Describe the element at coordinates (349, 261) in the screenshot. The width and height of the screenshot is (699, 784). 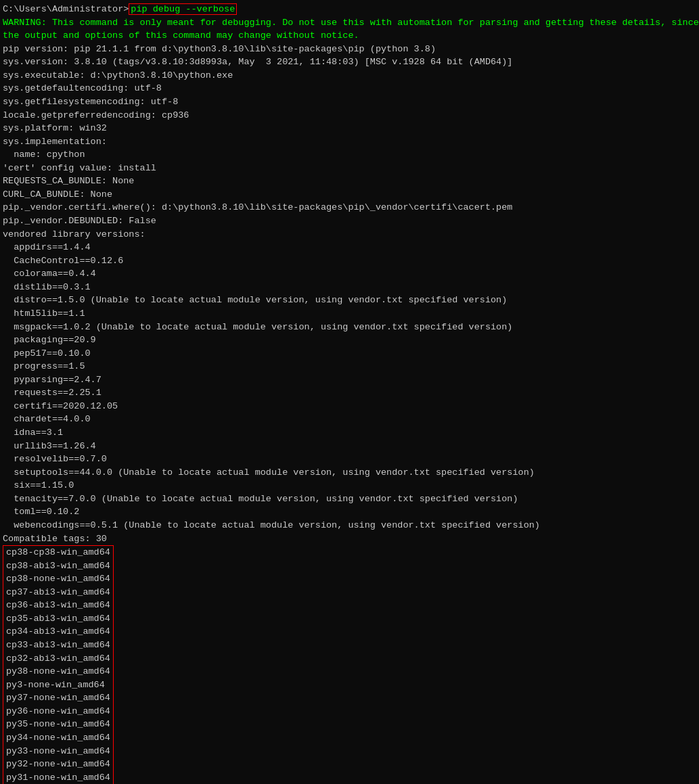
I see `output-line-16: CacheControl==0.12.6` at that location.